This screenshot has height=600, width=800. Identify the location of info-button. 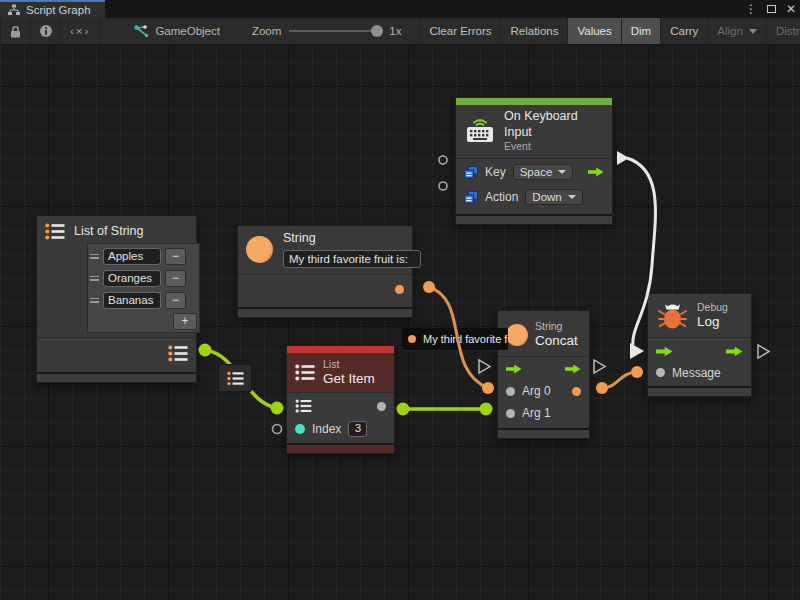
(46, 31).